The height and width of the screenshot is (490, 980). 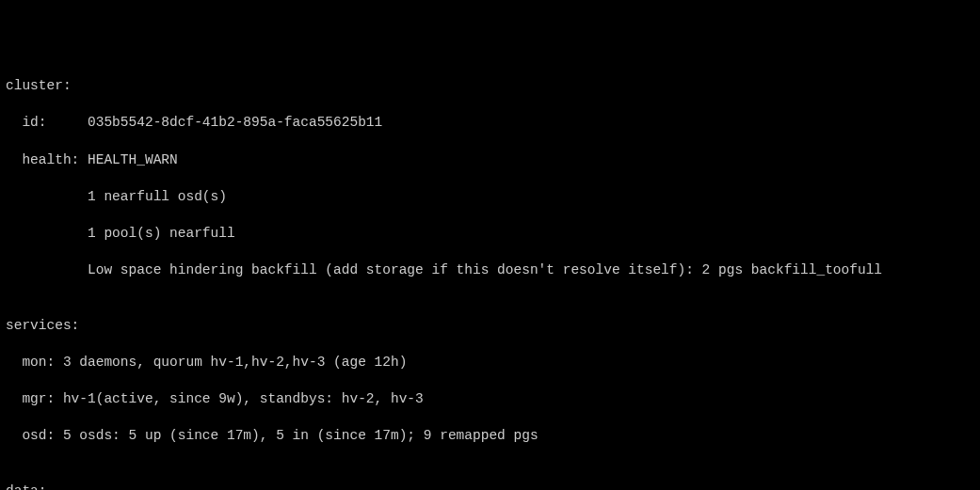 What do you see at coordinates (47, 160) in the screenshot?
I see `cluster-health-label: health:` at bounding box center [47, 160].